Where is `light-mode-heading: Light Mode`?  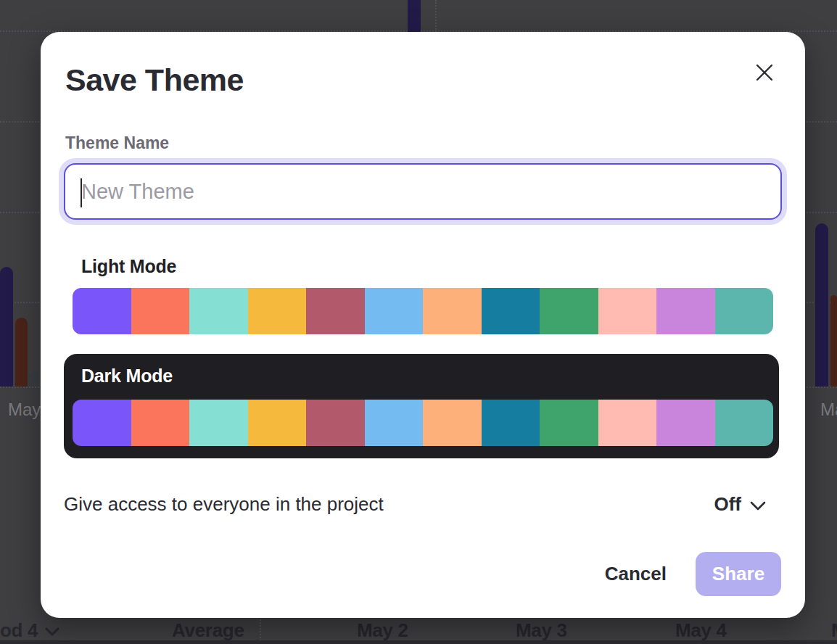 light-mode-heading: Light Mode is located at coordinates (129, 267).